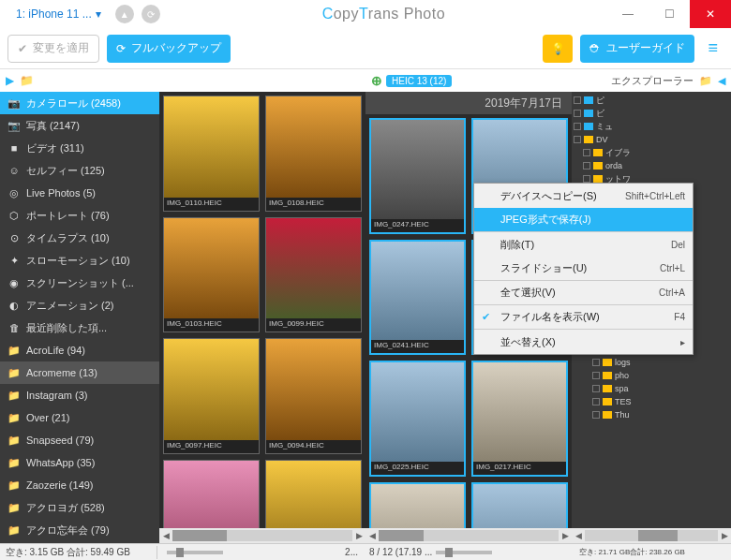 Image resolution: width=731 pixels, height=560 pixels. What do you see at coordinates (651, 166) in the screenshot?
I see `tree-row: orda` at bounding box center [651, 166].